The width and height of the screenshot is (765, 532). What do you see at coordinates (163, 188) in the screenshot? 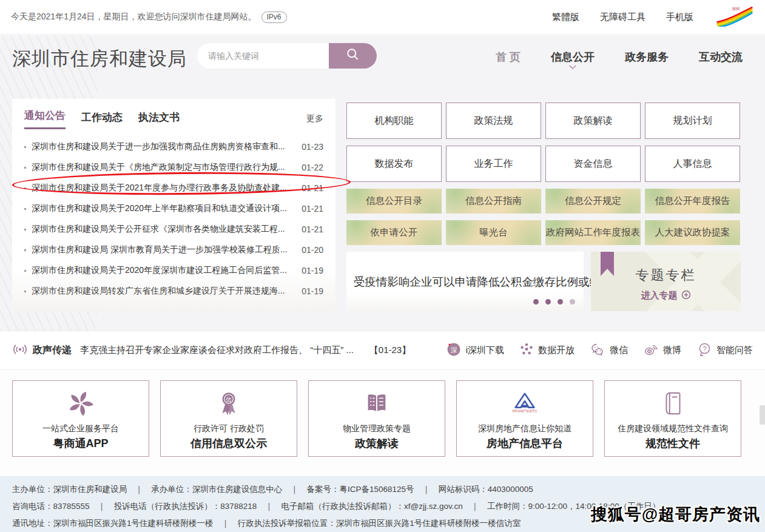
I see `news-title: 深圳市住房和建设局关于2021年度参与办理行政事务及协助查处建...` at bounding box center [163, 188].